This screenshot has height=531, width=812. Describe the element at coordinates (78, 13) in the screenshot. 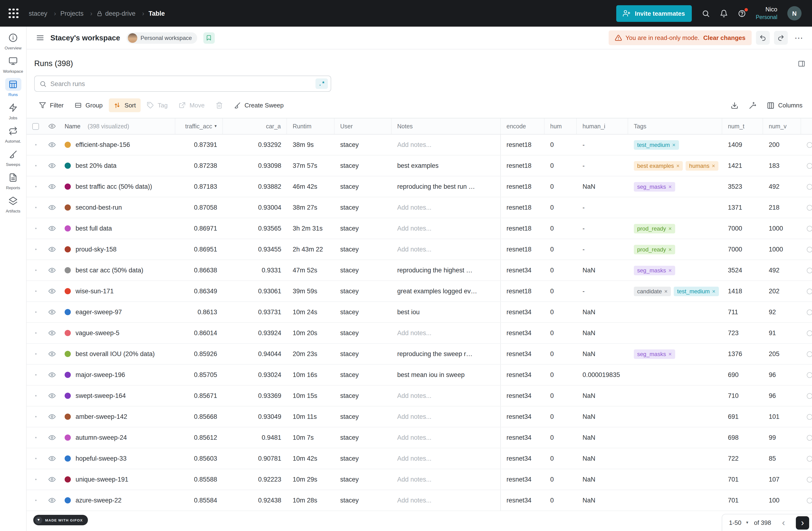

I see `breadcrumb-projects: Projects` at that location.